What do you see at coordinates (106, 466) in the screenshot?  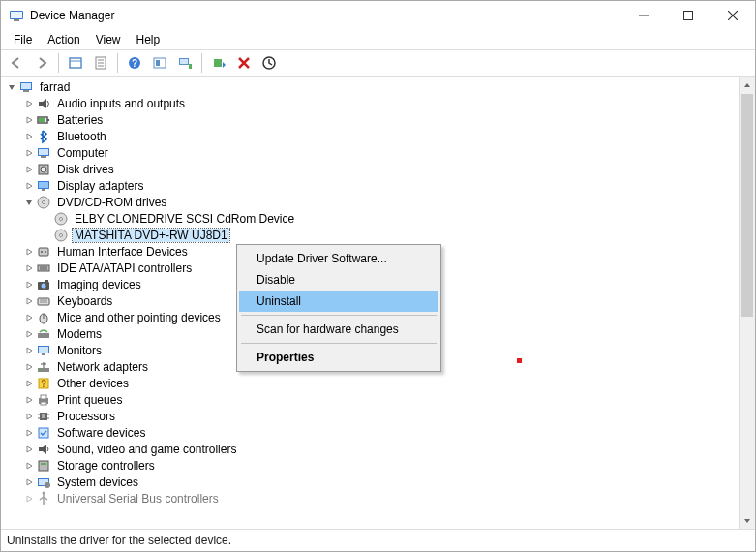 I see `tree-category-label: Storage controllers` at bounding box center [106, 466].